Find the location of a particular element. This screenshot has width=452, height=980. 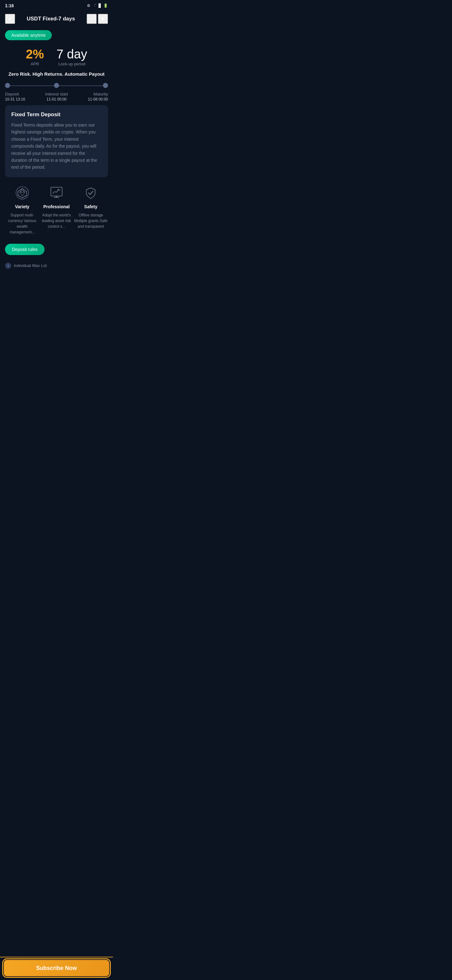

professional-icon-wrap is located at coordinates (56, 192).